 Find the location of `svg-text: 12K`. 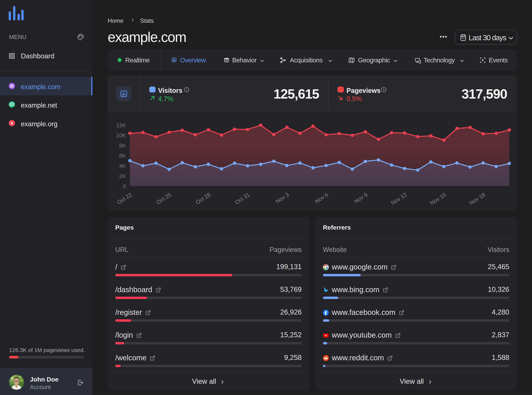

svg-text: 12K is located at coordinates (121, 125).